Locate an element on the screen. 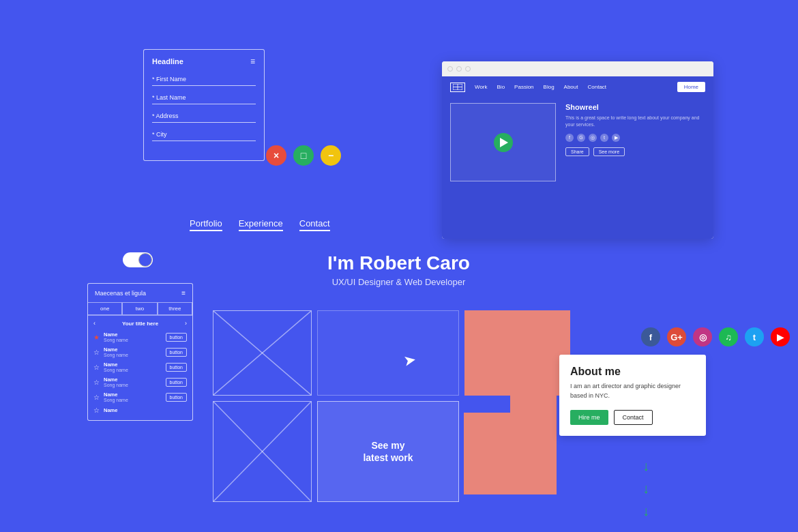 The image size is (798, 532). browser-nav-blog: Blog is located at coordinates (549, 87).